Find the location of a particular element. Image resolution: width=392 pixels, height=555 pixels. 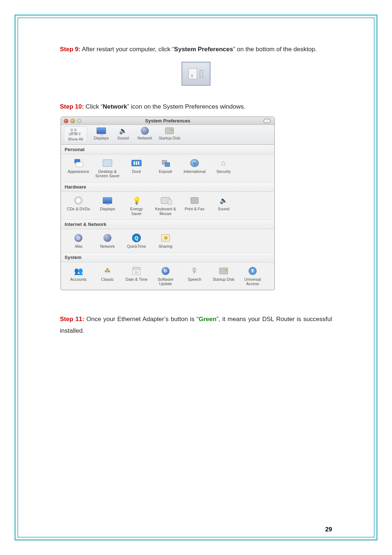

toolbar-sound: 🔈 Sound is located at coordinates (123, 133).